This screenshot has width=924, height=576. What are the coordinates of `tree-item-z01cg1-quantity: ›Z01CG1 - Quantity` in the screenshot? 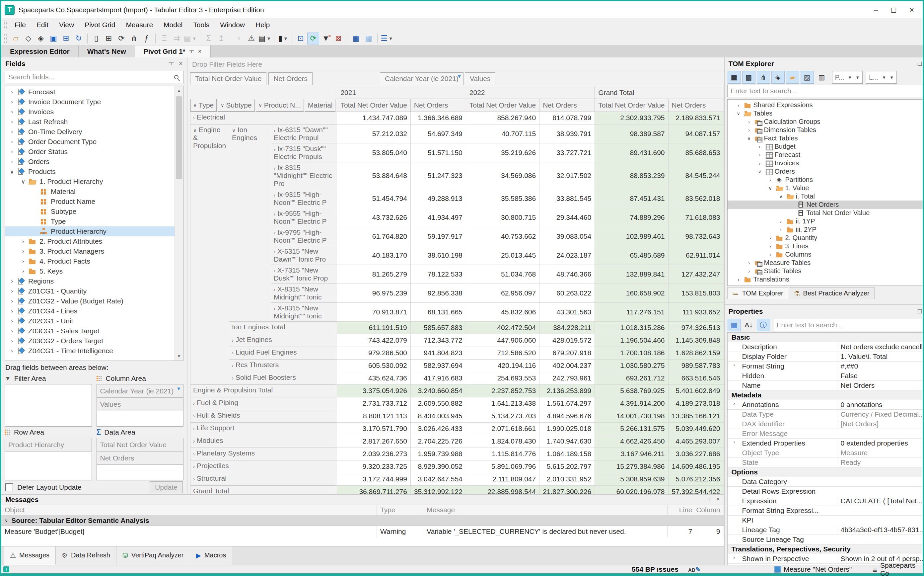 It's located at (90, 291).